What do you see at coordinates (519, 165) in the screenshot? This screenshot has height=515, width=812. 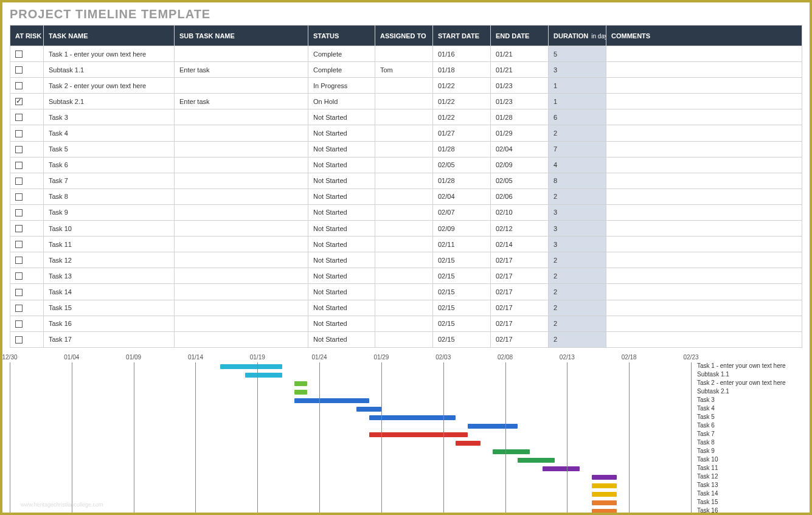 I see `end-date-cell: 02/09` at bounding box center [519, 165].